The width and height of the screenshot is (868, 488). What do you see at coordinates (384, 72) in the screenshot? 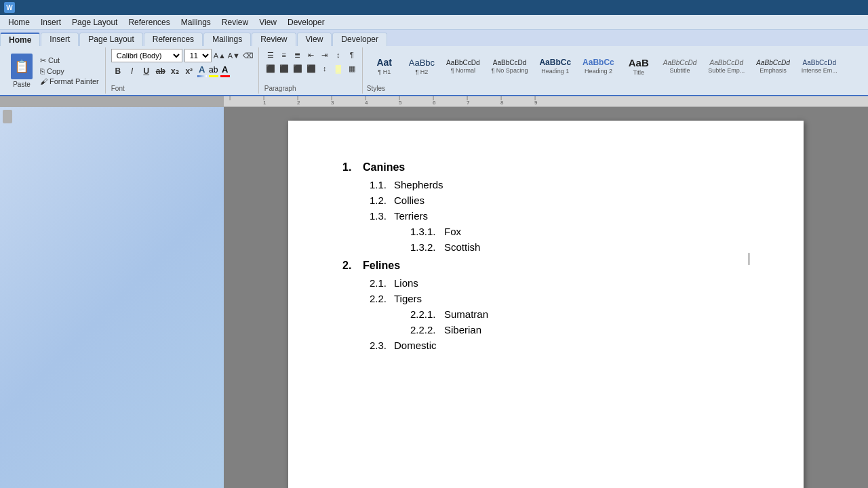
I see `style-h1-label: ¶ H1` at bounding box center [384, 72].